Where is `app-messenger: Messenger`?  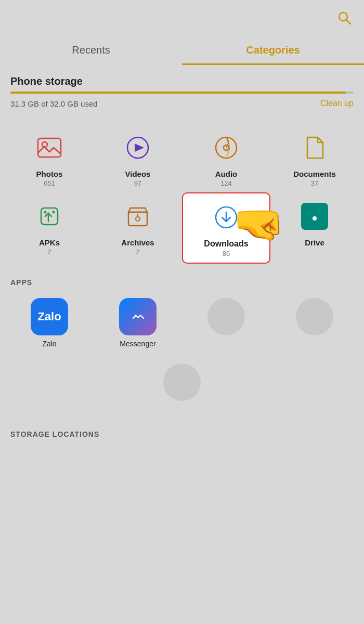 app-messenger: Messenger is located at coordinates (138, 323).